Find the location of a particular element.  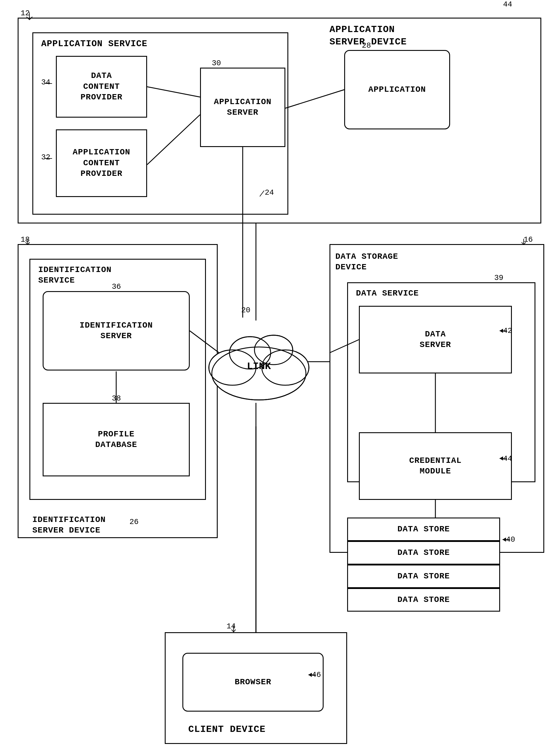

data-store-4-label: DATA STORE is located at coordinates (423, 600).